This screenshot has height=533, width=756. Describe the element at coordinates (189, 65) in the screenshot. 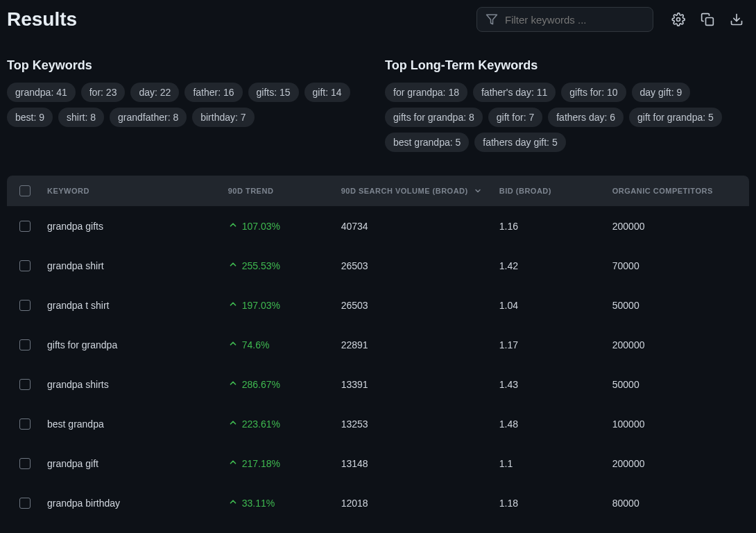

I see `top-keywords-title: Top Keywords` at that location.